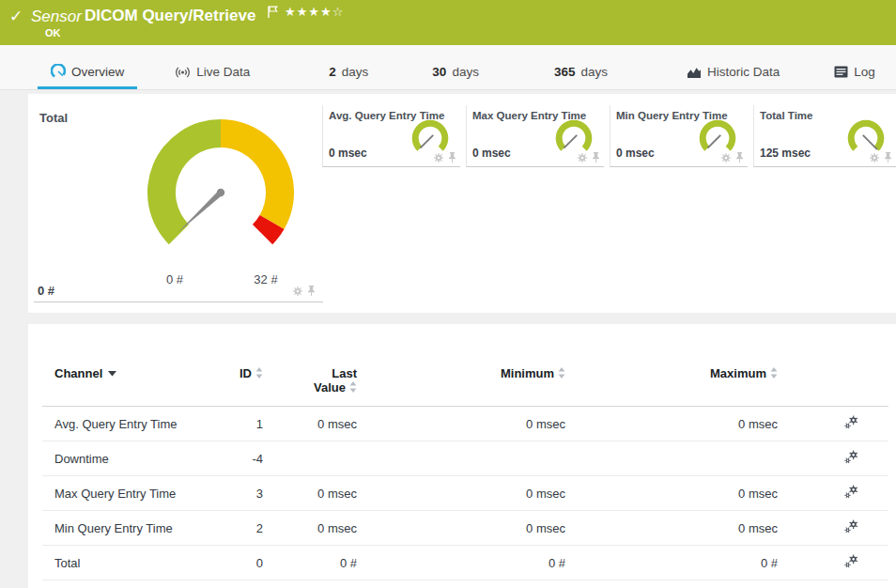 The image size is (896, 588). I want to click on column-header-id: ID, so click(243, 387).